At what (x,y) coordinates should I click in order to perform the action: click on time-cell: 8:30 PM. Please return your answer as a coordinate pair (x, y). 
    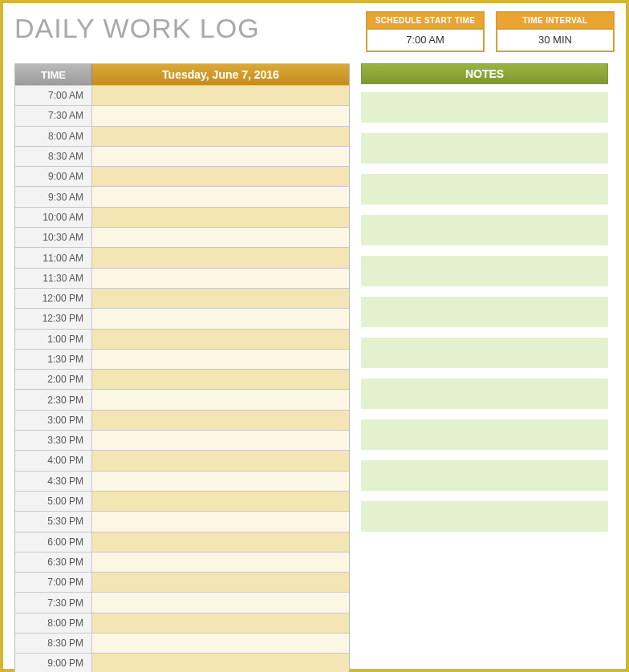
    Looking at the image, I should click on (54, 643).